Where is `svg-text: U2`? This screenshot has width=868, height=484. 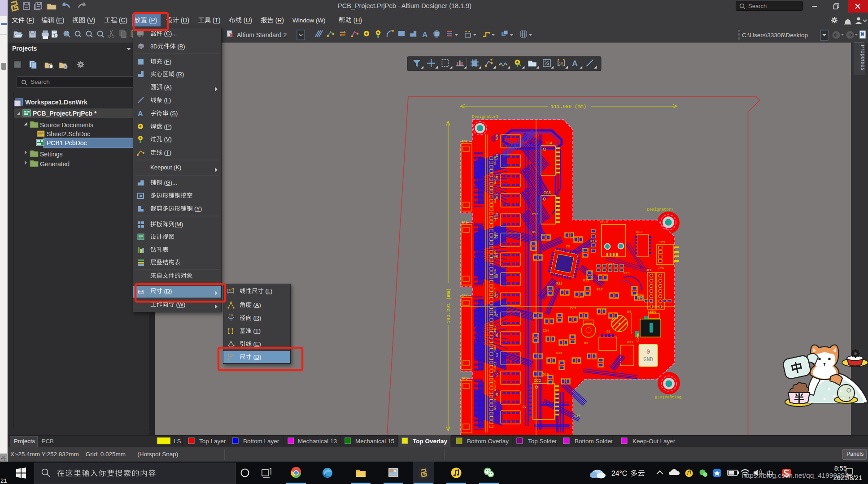 svg-text: U2 is located at coordinates (497, 375).